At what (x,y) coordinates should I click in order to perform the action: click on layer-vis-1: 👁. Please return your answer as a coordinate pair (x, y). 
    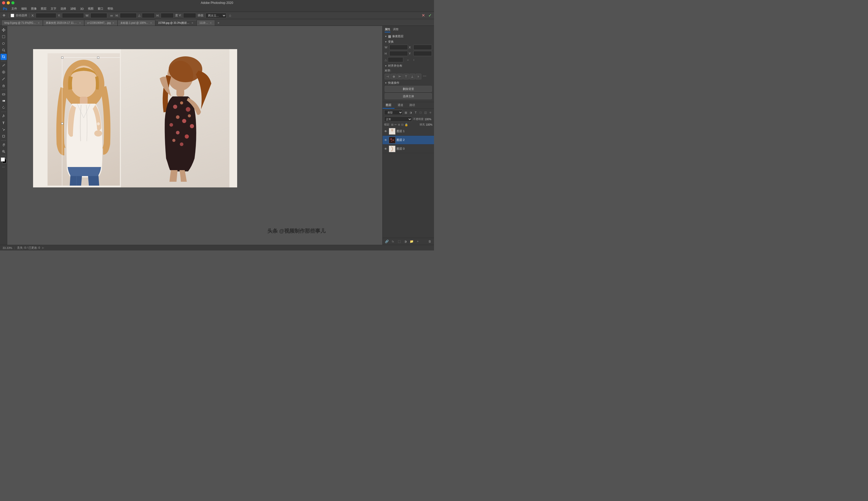
    Looking at the image, I should click on (386, 140).